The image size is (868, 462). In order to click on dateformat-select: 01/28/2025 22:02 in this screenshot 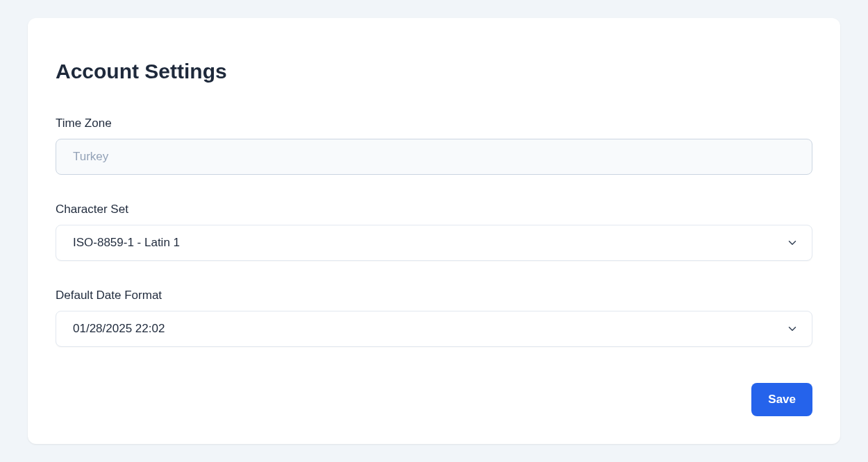, I will do `click(434, 329)`.